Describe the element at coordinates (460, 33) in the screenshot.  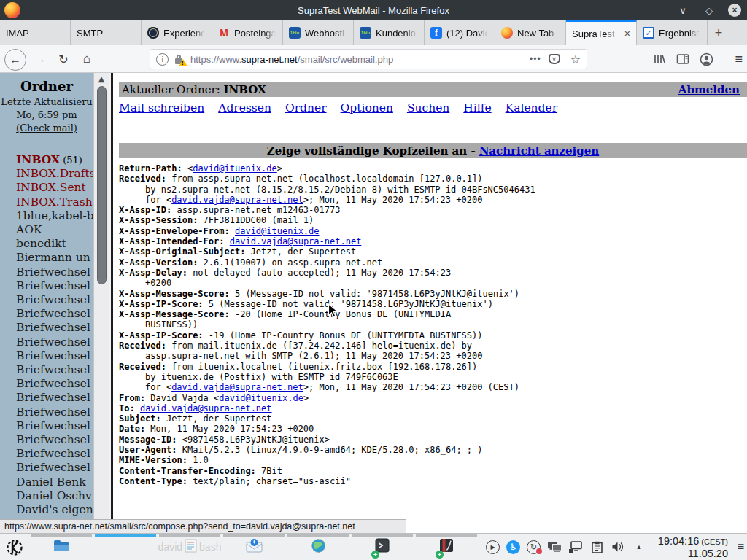
I see `browser-tab--12-david: f(12) David` at that location.